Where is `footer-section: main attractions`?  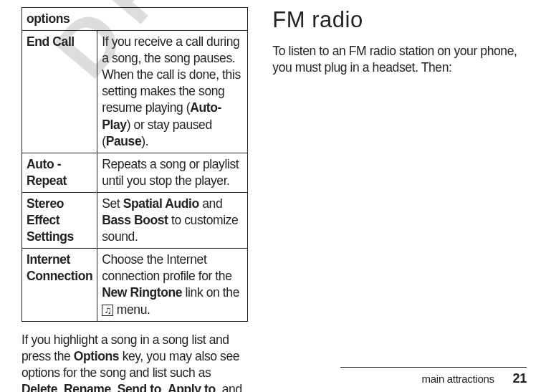
footer-section: main attractions is located at coordinates (459, 378).